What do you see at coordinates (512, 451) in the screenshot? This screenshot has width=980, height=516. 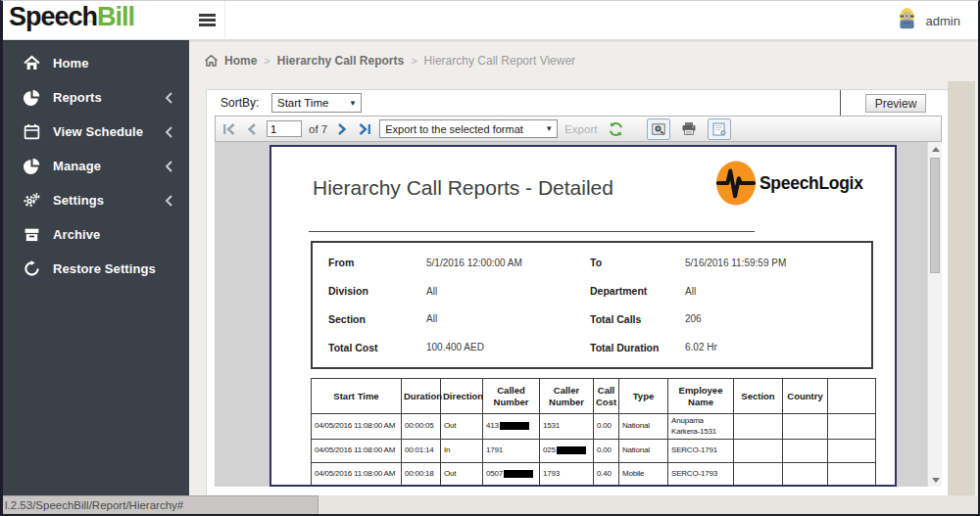 I see `table-cell: 1791` at bounding box center [512, 451].